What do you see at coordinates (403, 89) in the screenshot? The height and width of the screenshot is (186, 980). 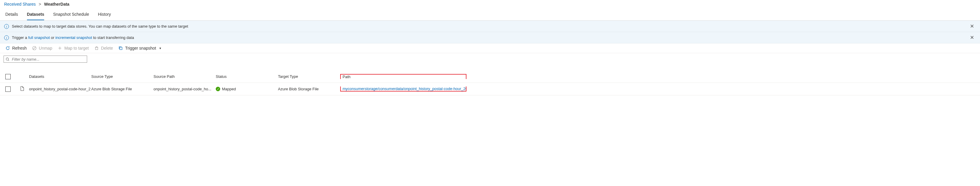 I see `cell-path: myconsumerstorage/consumerdata/onpoint_h…` at bounding box center [403, 89].